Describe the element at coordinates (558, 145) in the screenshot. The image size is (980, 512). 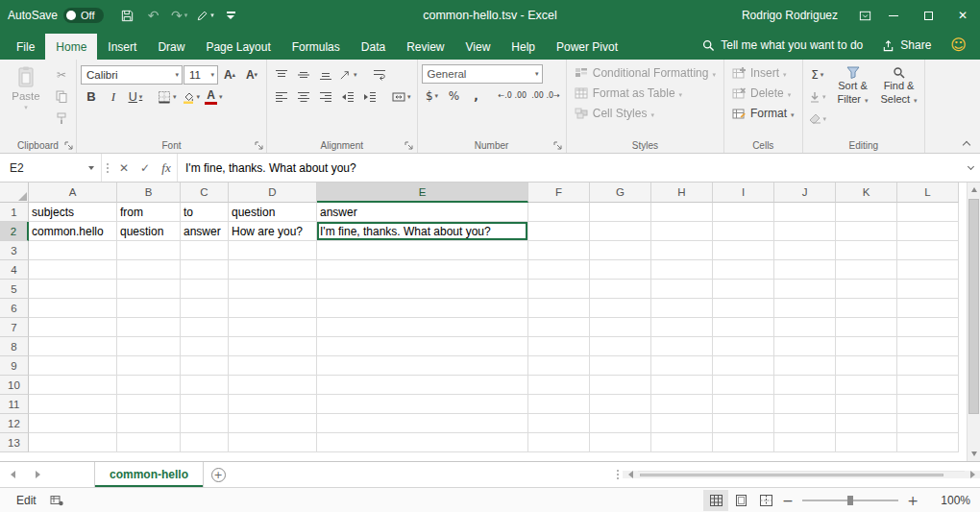
I see `number-dialog-launcher` at that location.